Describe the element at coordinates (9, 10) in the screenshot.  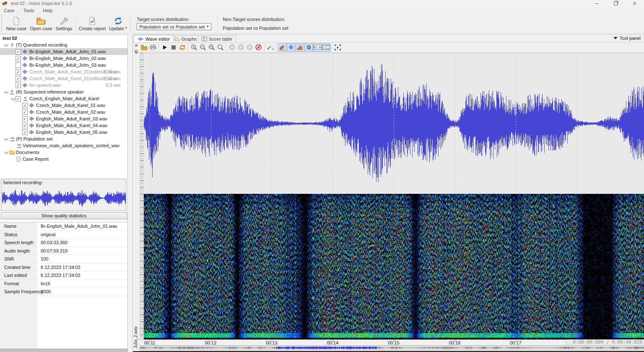
I see `menu-case: Case` at that location.